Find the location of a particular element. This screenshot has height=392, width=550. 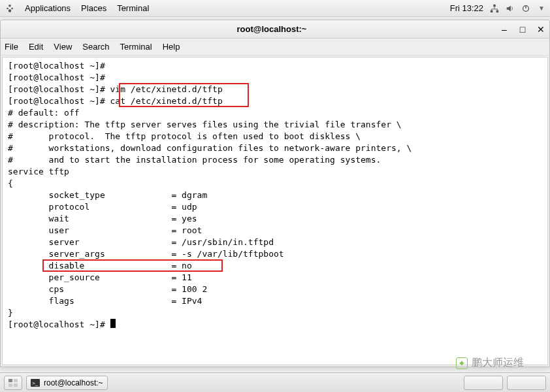

taskbar-item-terminal: >_ root@localhost:~ is located at coordinates (67, 383).